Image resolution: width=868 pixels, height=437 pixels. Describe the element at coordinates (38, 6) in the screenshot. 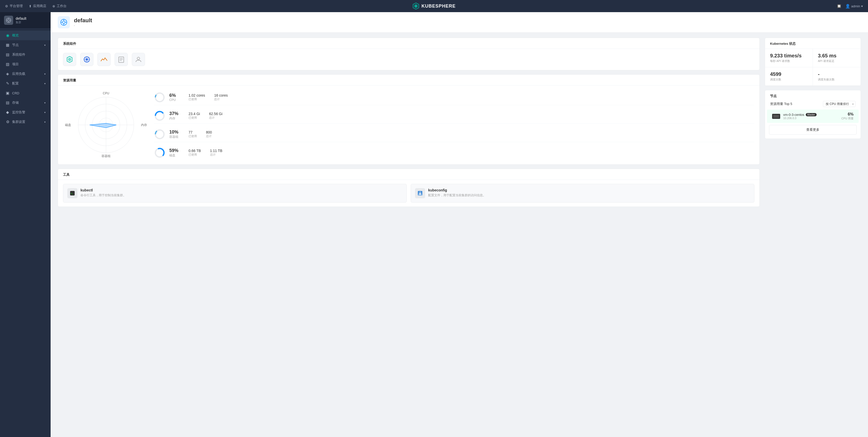

I see `app-store-link: ⬆ 应用商店` at that location.